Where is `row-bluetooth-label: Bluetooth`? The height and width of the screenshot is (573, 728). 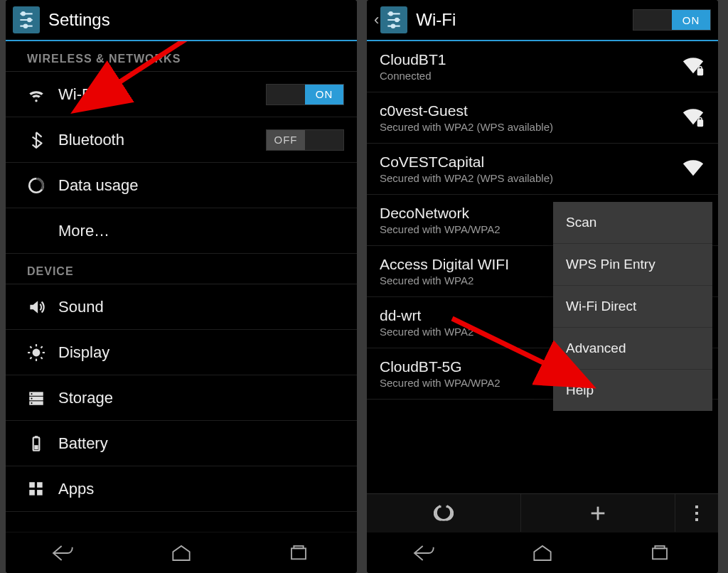
row-bluetooth-label: Bluetooth is located at coordinates (162, 140).